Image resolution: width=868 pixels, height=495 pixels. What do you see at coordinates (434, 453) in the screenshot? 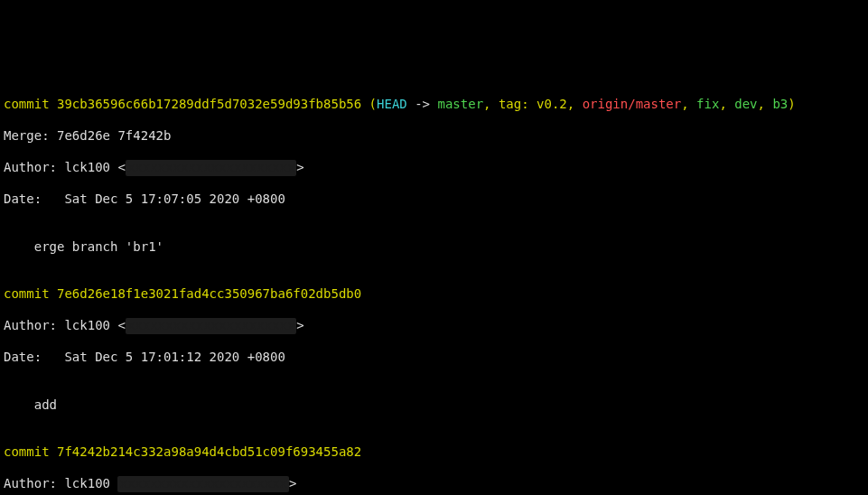
I see `commit-line: commit 7f4242b214c332a98a94d4cbd51c09f69…` at bounding box center [434, 453].